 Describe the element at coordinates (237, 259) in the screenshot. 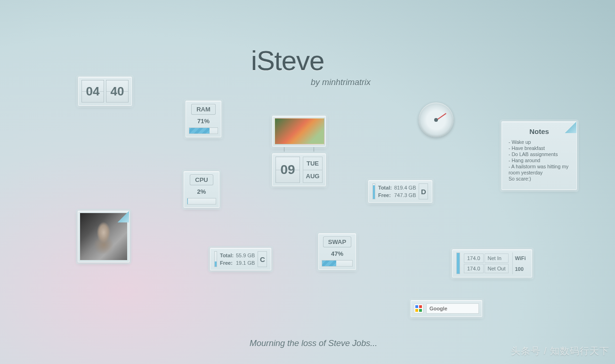

I see `drive-c-info: Total:55.9 GB Free:19.1 GB` at that location.